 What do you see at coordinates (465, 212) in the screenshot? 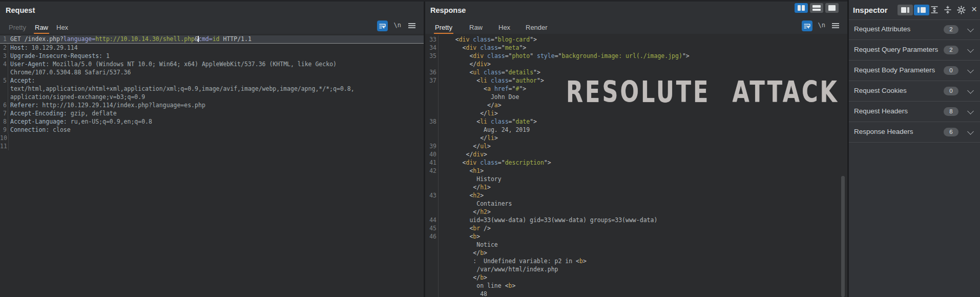
I see `line-text: </h2>` at bounding box center [465, 212].